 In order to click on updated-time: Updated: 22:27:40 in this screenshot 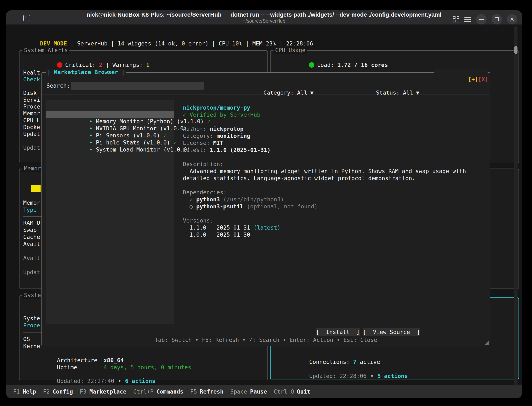, I will do `click(85, 381)`.